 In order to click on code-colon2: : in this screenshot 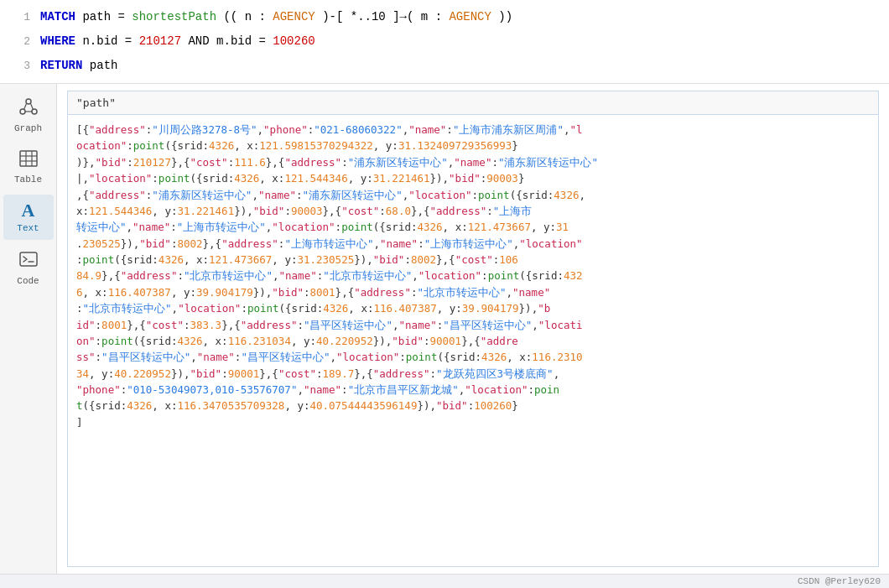, I will do `click(439, 17)`.